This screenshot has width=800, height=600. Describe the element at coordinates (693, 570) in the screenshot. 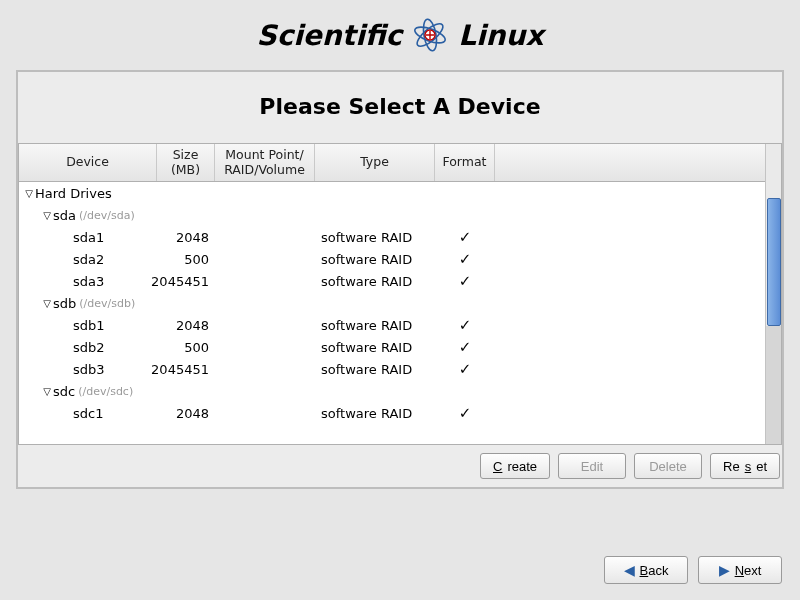

I see `nav-button-row: ◀ Back ▶ Next` at that location.